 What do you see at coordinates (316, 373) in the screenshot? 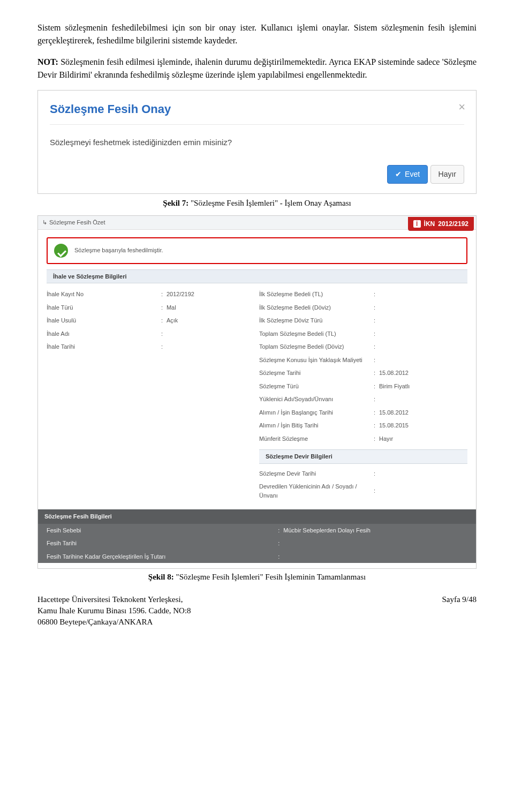
I see `kv-label: Sözleşme Tarihi` at bounding box center [316, 373].